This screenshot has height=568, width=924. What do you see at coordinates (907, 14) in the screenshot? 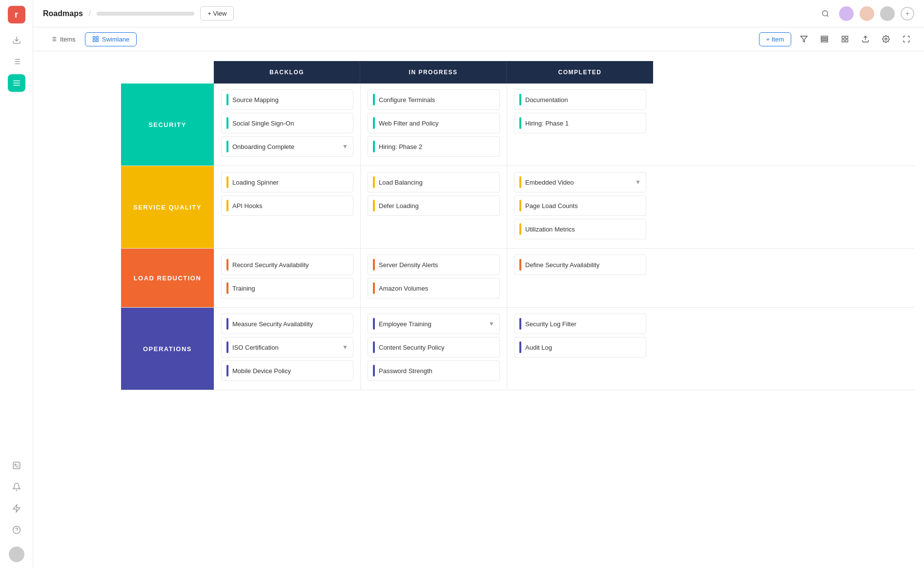
I see `add-user-button: +` at bounding box center [907, 14].